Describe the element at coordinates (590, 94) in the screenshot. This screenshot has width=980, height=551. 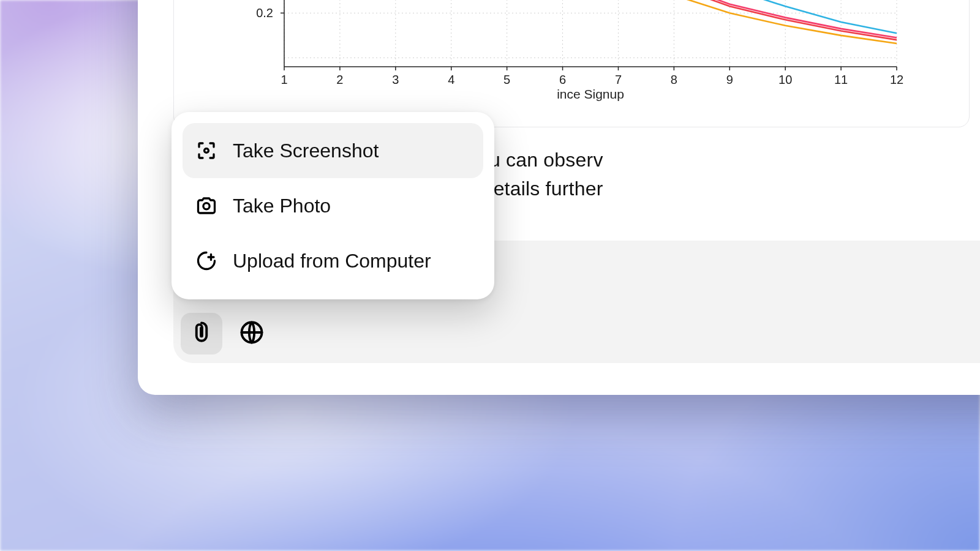
I see `svg-text: ince Signup` at that location.